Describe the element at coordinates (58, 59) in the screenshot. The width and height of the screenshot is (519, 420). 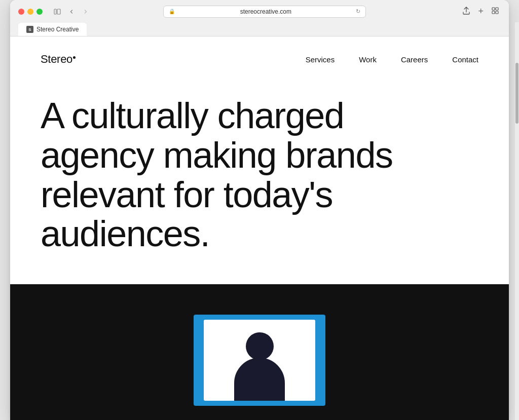
I see `site-logo: Stereo` at that location.